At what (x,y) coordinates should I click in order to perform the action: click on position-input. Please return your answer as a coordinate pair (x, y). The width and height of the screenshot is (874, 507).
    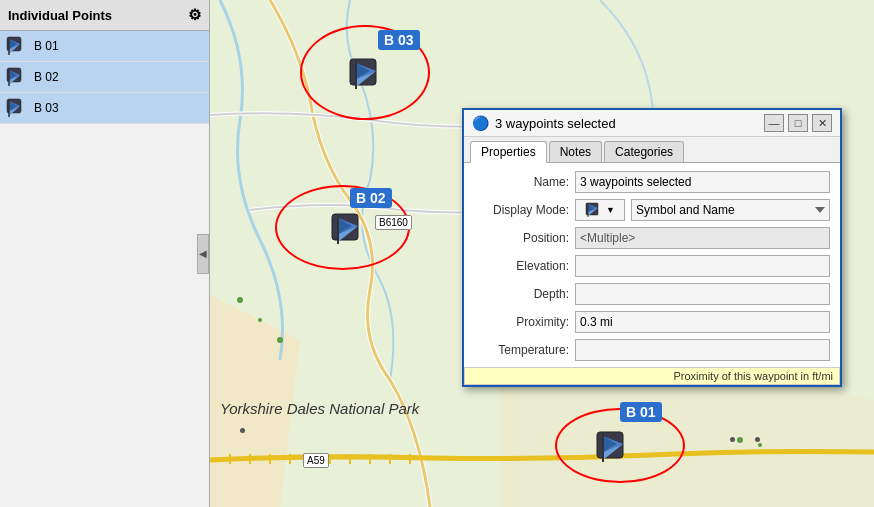
    Looking at the image, I should click on (702, 238).